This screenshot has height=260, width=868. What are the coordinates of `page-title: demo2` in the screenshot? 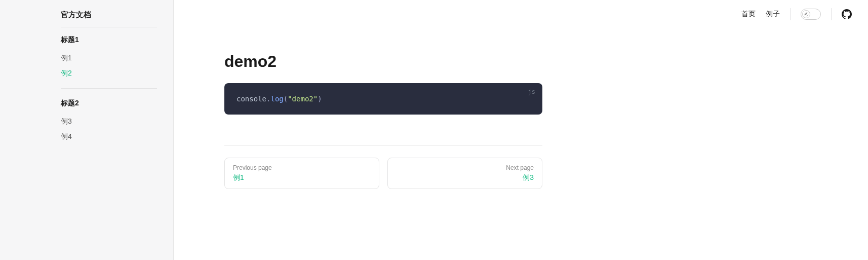 It's located at (383, 62).